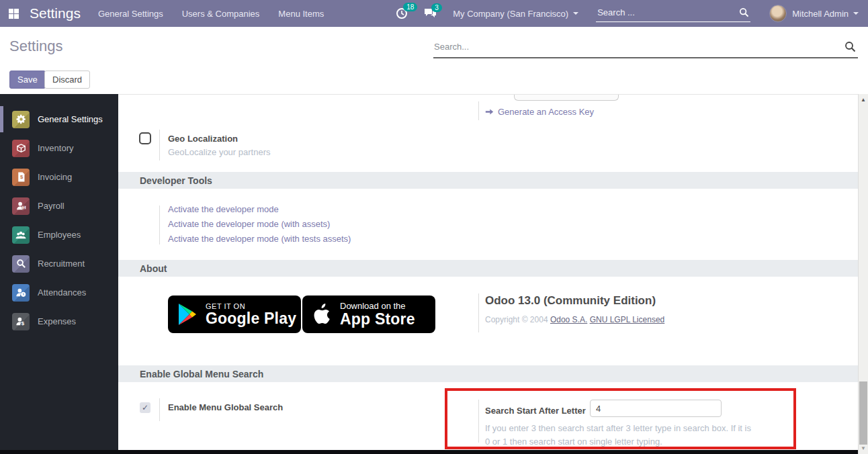 The height and width of the screenshot is (454, 868). What do you see at coordinates (646, 48) in the screenshot?
I see `content-search-input` at bounding box center [646, 48].